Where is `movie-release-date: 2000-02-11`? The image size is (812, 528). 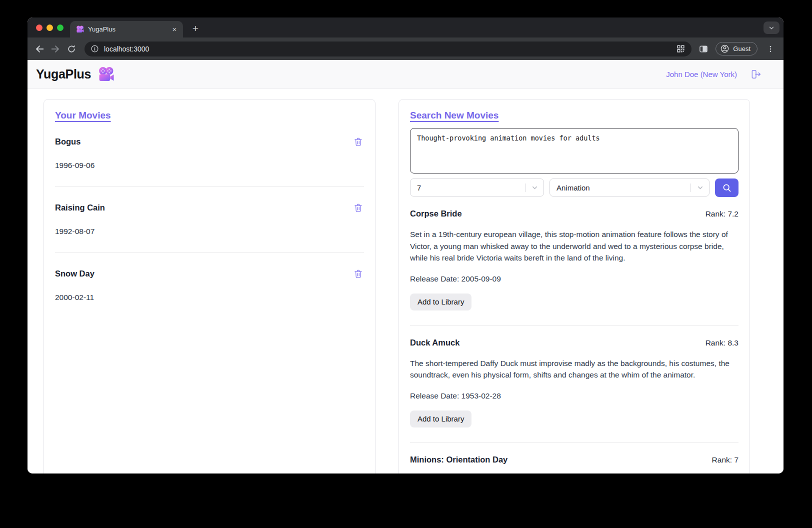 movie-release-date: 2000-02-11 is located at coordinates (210, 298).